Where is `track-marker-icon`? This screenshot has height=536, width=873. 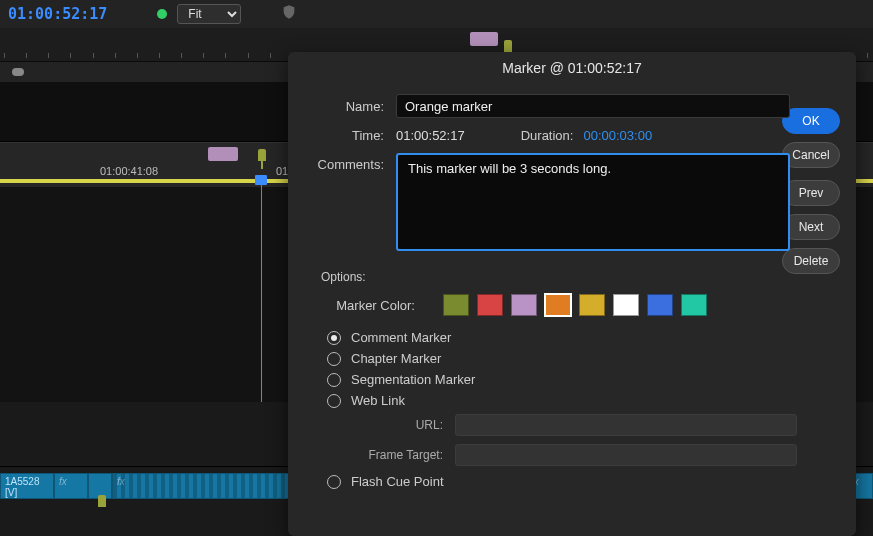
track-marker-icon is located at coordinates (102, 501).